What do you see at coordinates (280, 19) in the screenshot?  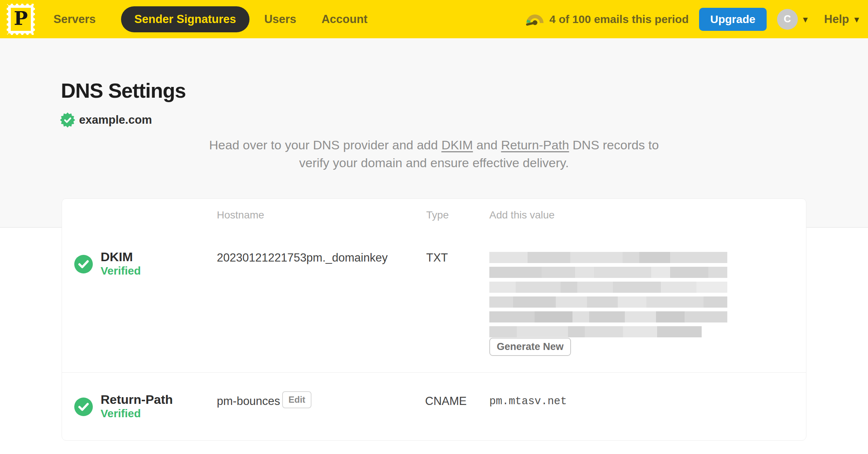 I see `nav-item-users: Users` at bounding box center [280, 19].